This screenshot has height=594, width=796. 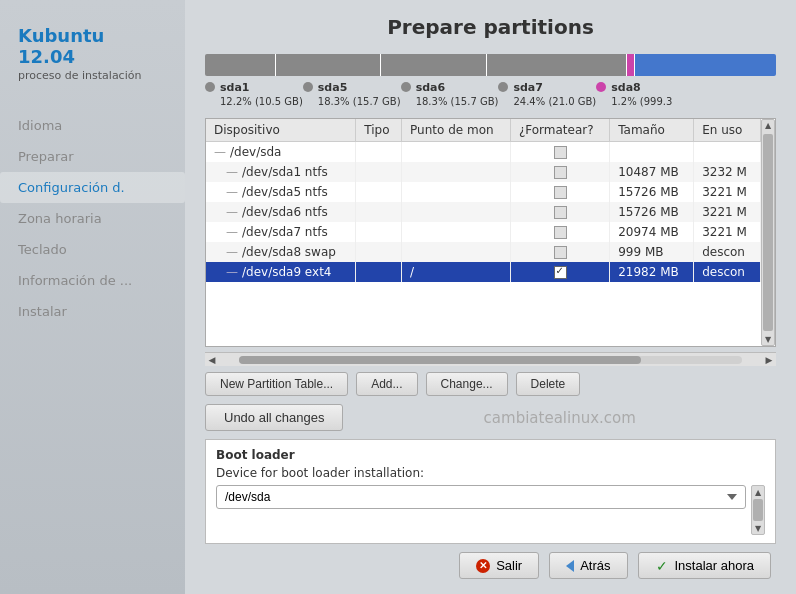 What do you see at coordinates (560, 130) in the screenshot?
I see `col-format: ¿Formatear?` at bounding box center [560, 130].